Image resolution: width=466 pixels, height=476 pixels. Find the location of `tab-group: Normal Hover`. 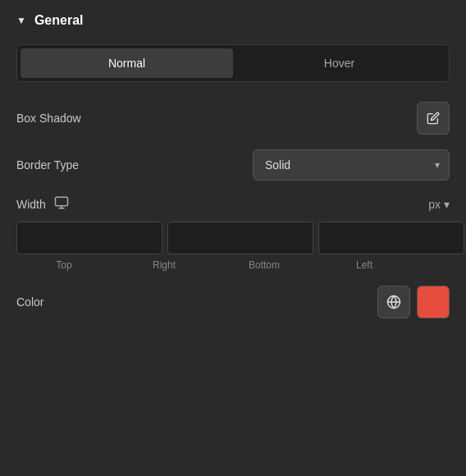

tab-group: Normal Hover is located at coordinates (233, 63).